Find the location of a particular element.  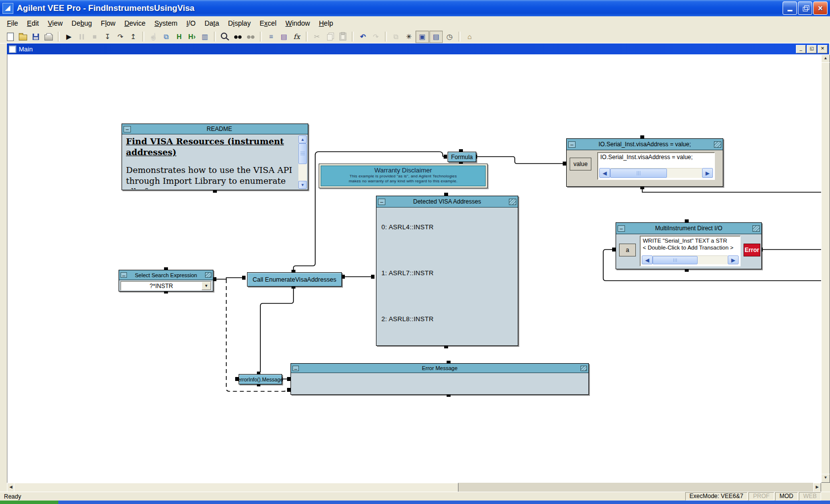

readme-titlebar: – README is located at coordinates (215, 129).